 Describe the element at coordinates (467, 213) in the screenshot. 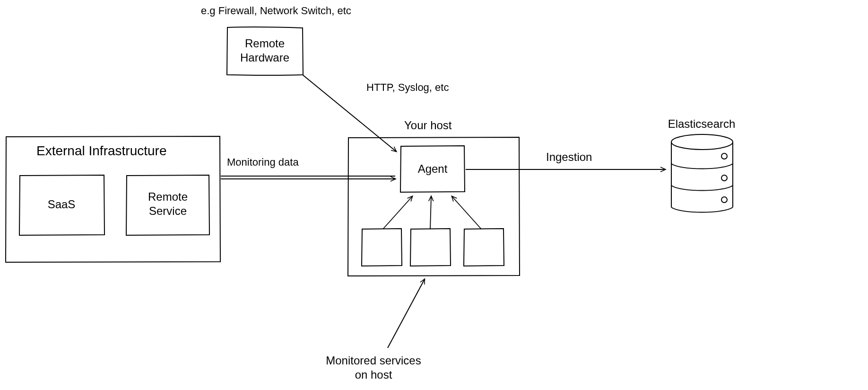

I see `arrow-svc3-agent` at that location.